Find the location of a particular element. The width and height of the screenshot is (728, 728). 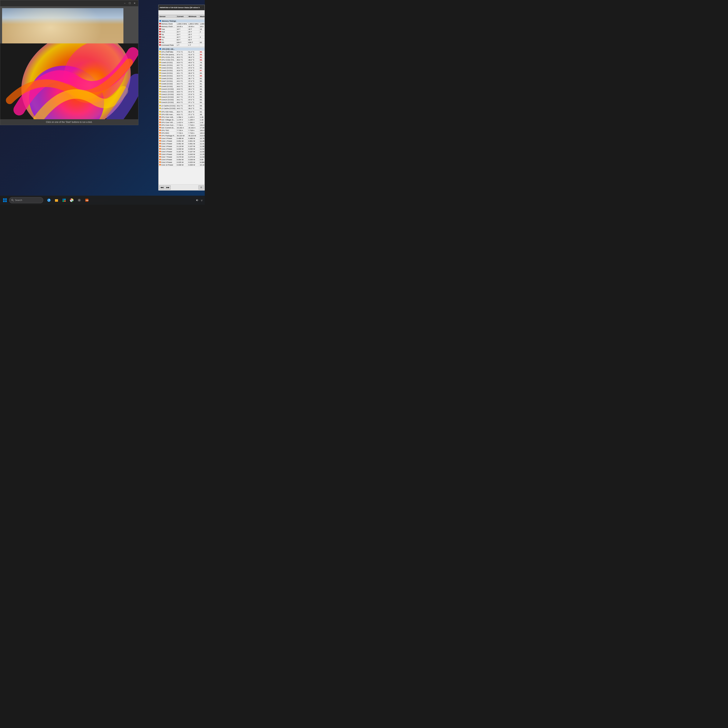

speaker-icon is located at coordinates (197, 200).